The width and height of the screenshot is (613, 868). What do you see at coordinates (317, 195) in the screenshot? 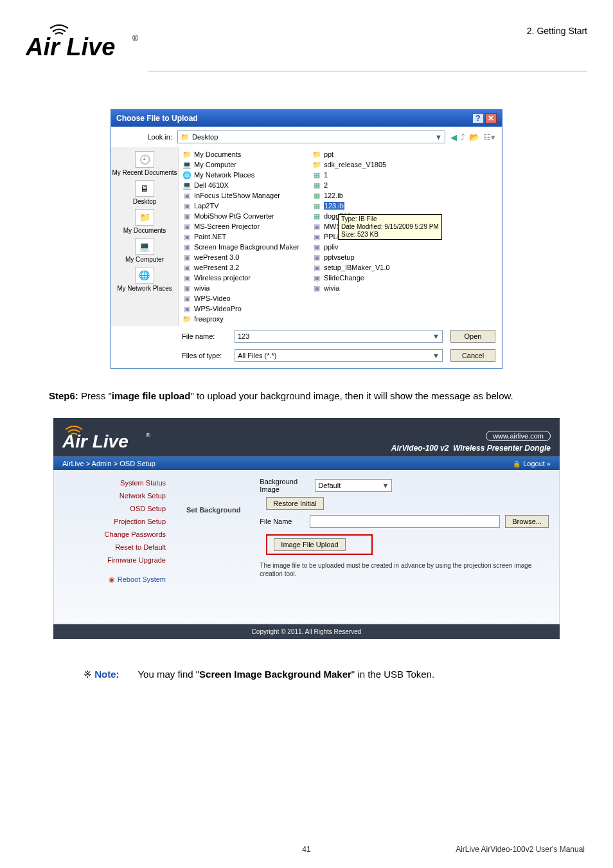
I see `file-icon: ▦` at bounding box center [317, 195].